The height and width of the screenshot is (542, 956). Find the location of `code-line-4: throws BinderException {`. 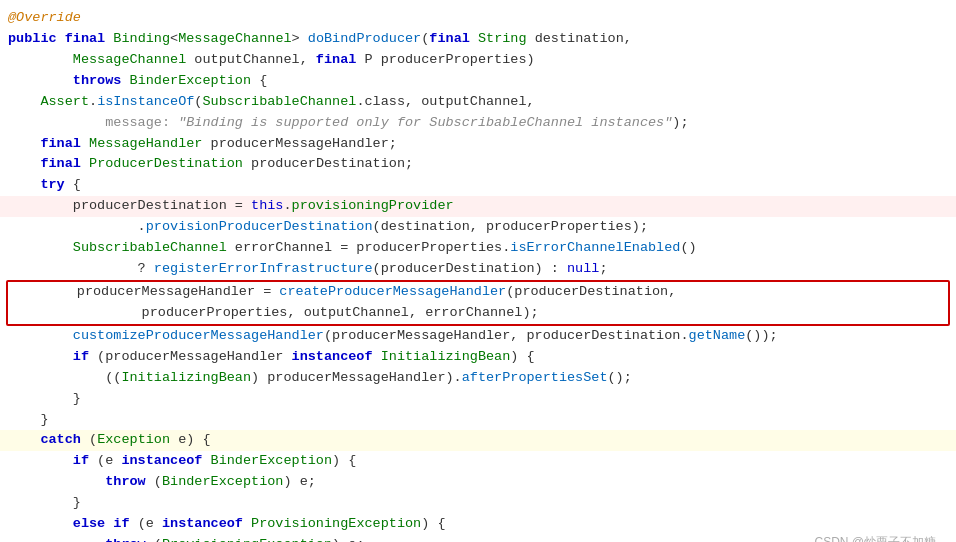

code-line-4: throws BinderException { is located at coordinates (478, 82).